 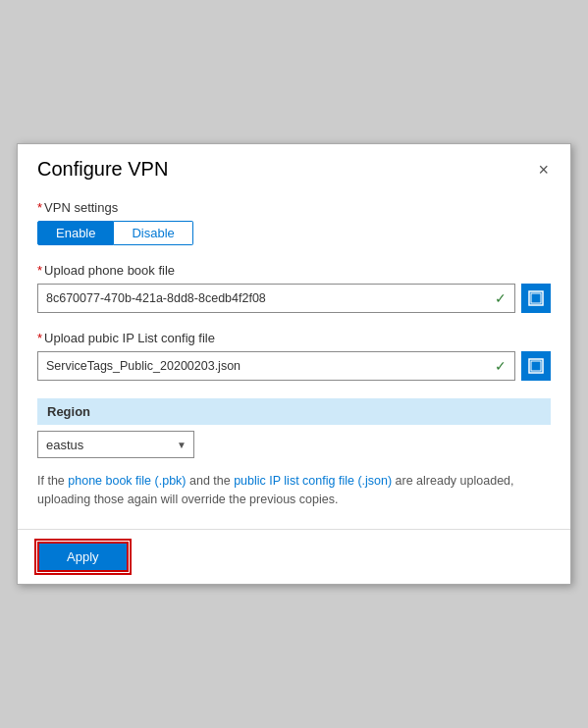 What do you see at coordinates (80, 208) in the screenshot?
I see `vpn-settings-text: VPN settings` at bounding box center [80, 208].